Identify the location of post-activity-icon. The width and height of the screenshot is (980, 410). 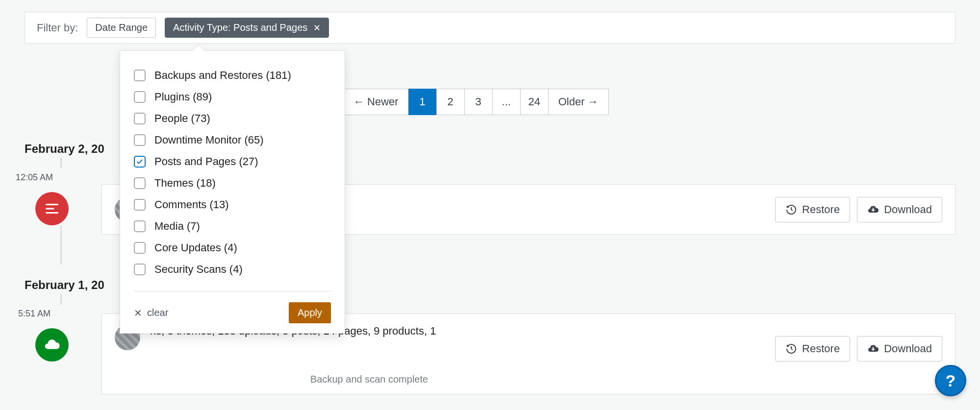
(52, 209).